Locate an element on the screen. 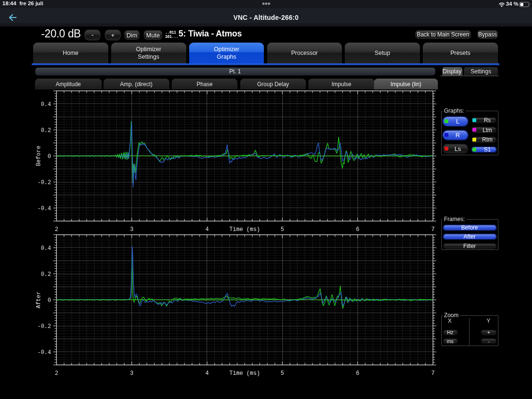 This screenshot has height=399, width=532. svg-text: 2 is located at coordinates (57, 373).